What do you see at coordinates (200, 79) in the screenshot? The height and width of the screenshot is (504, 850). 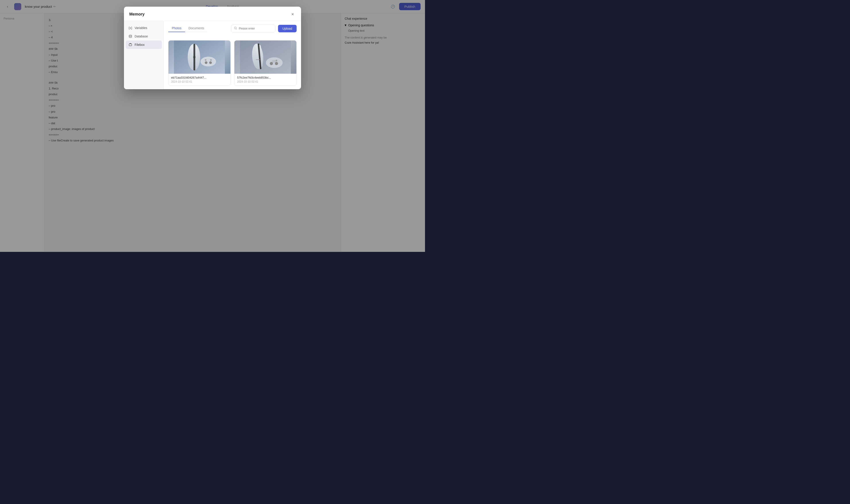 I see `image-info-1: eb71aa331fd04267a4447... 2024-10-10 02:4…` at bounding box center [200, 79].